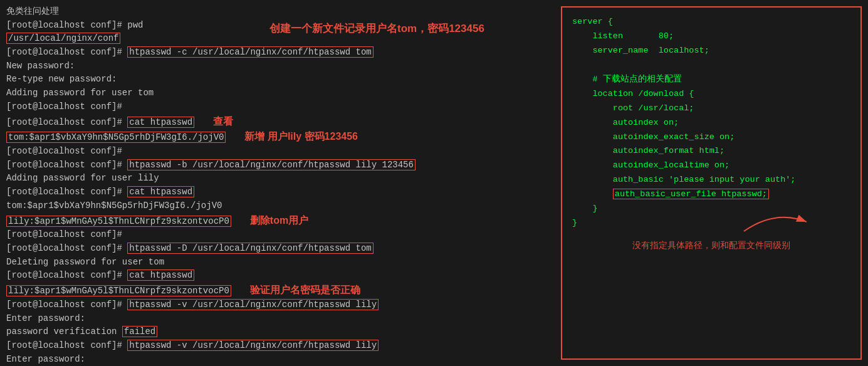  Describe the element at coordinates (281, 263) in the screenshot. I see `line-deleting-tom: Deleting password for user tom` at that location.